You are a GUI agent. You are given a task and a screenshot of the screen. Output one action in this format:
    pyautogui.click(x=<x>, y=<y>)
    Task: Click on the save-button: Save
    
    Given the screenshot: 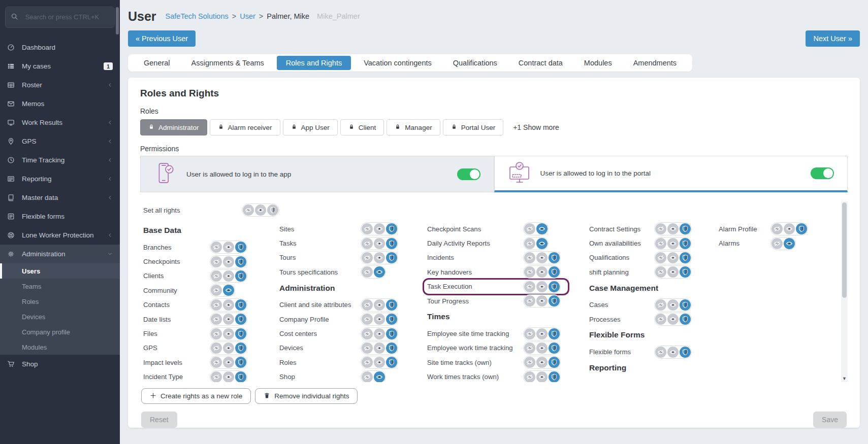 What is the action you would take?
    pyautogui.click(x=830, y=420)
    